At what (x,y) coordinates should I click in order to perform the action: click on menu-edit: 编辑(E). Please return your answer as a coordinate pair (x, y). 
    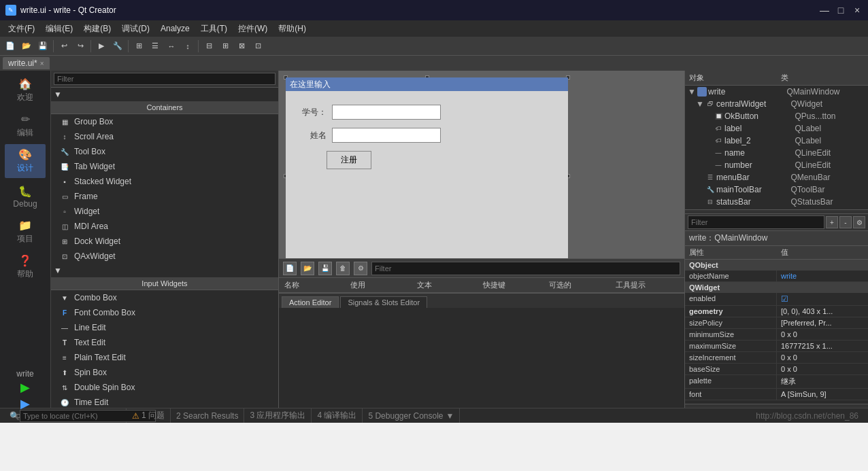
    Looking at the image, I should click on (59, 29).